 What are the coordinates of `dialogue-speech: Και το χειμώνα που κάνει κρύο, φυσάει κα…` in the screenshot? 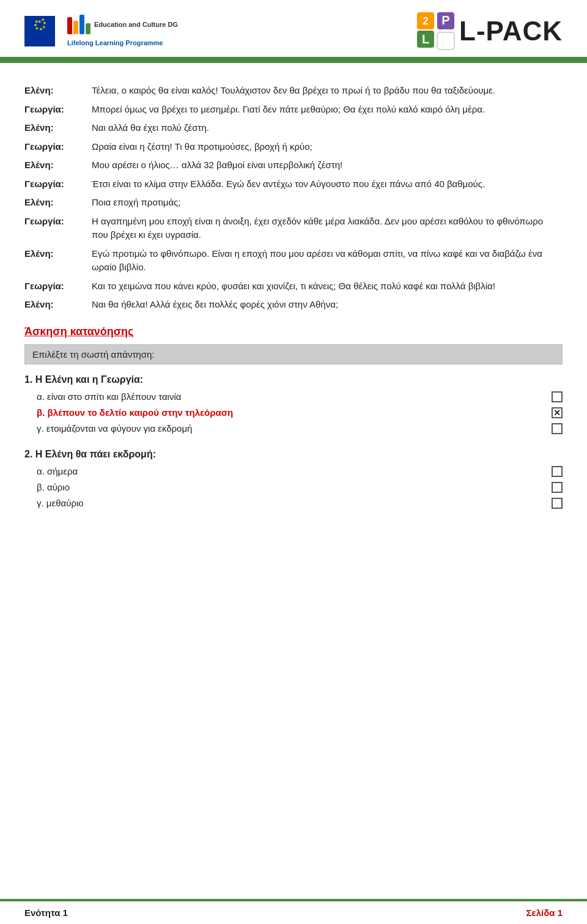 It's located at (327, 286).